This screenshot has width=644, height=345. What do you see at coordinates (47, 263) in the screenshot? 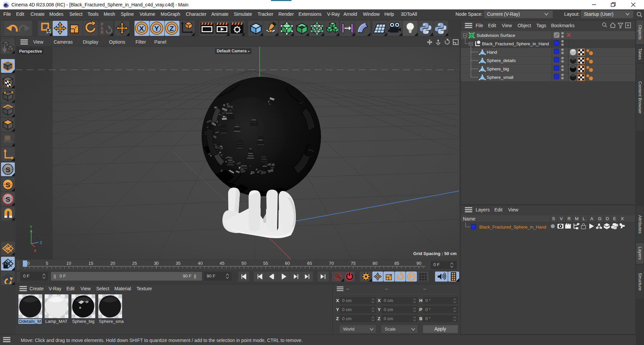
I see `svg-text: 5` at bounding box center [47, 263].